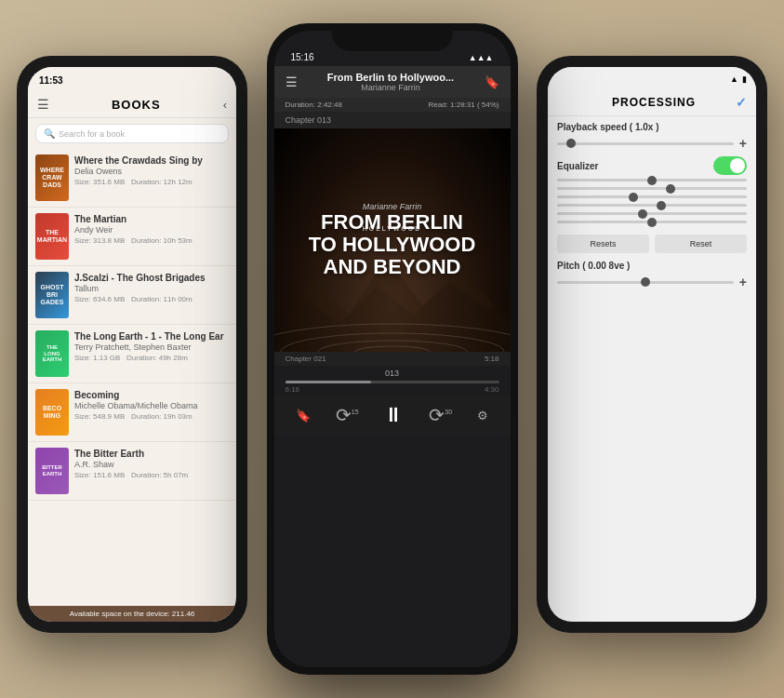  I want to click on book-meta: Size: 548.9 MB Duration: 19h 03m, so click(152, 417).